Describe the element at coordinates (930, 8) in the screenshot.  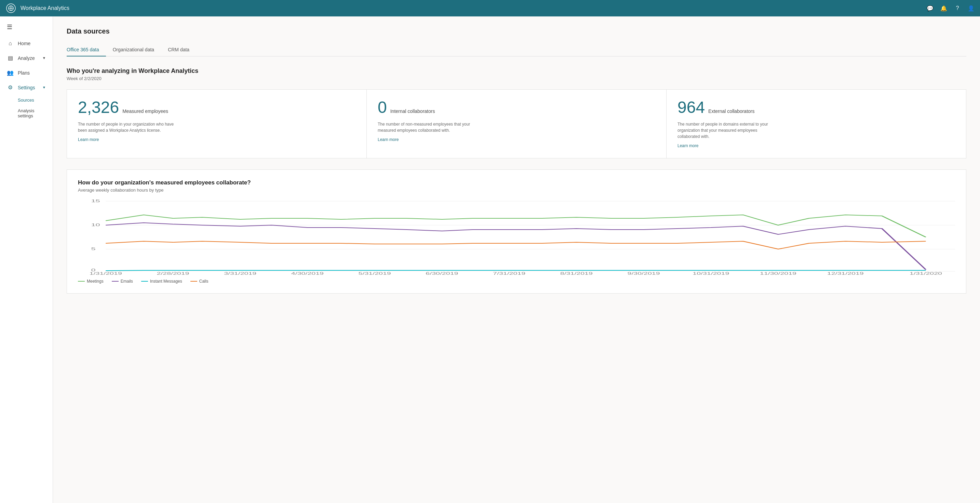
I see `feedback-icon: 💬` at that location.